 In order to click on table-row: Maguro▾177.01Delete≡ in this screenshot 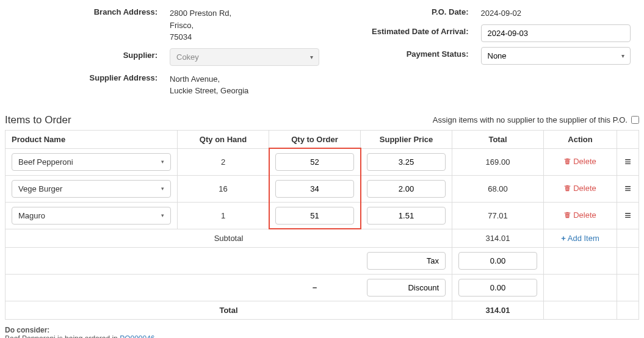, I will do `click(322, 215)`.